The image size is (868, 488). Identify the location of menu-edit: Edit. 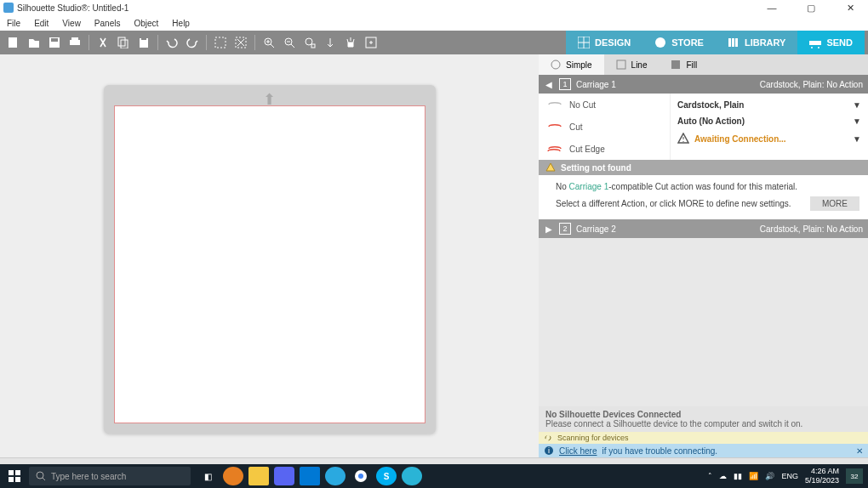
(41, 24).